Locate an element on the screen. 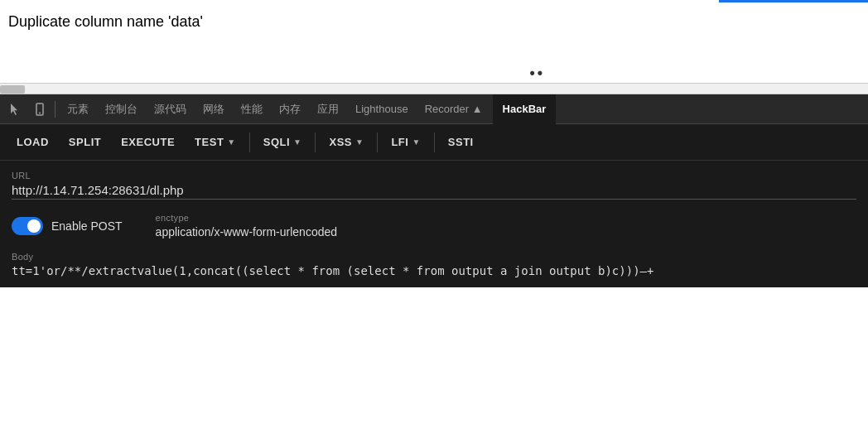 The height and width of the screenshot is (448, 868). tab-application: 应用 is located at coordinates (328, 109).